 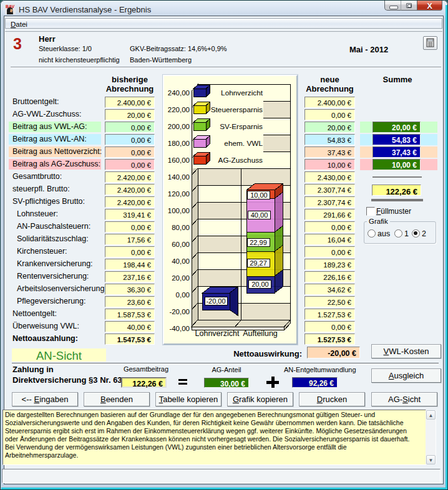 What do you see at coordinates (181, 228) in the screenshot?
I see `svg-text: 80,00` at bounding box center [181, 228].